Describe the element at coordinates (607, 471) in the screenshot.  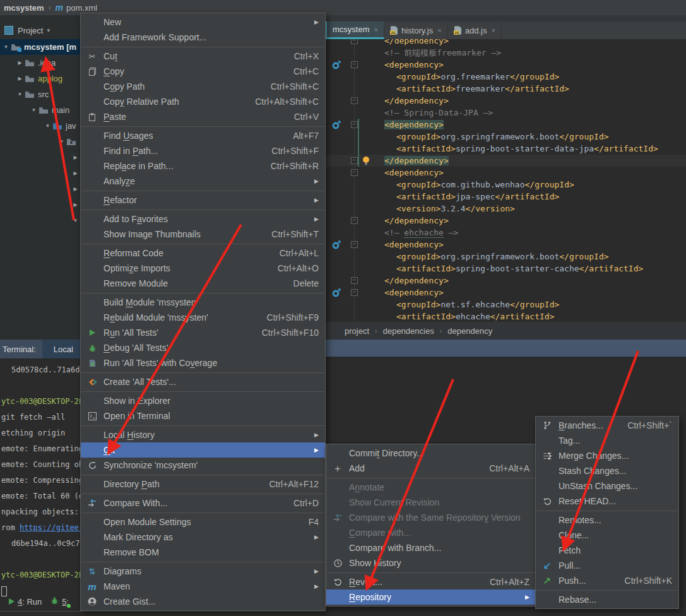
I see `repository-submenu-item-stash-changes: Stash Changes...` at that location.